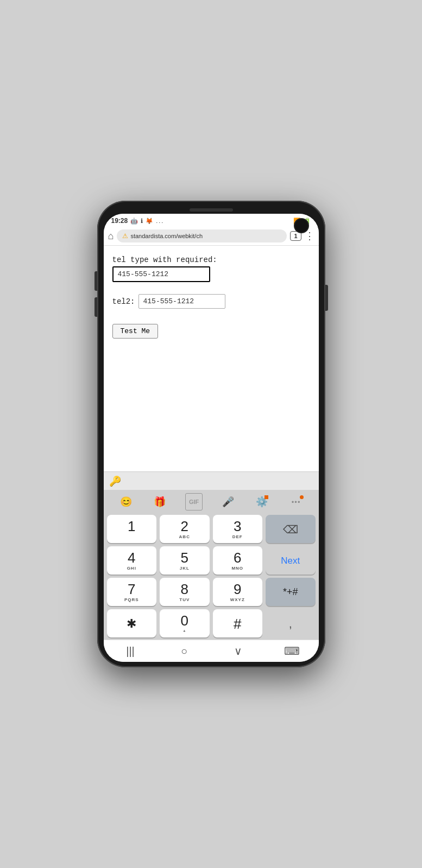 The height and width of the screenshot is (868, 422). What do you see at coordinates (132, 560) in the screenshot?
I see `key-4: 4 GHI` at bounding box center [132, 560].